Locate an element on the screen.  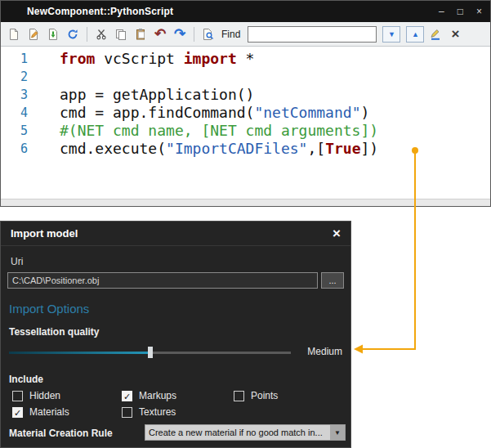
code-text: cmd = app.findCommand("netCommand") is located at coordinates (201, 113).